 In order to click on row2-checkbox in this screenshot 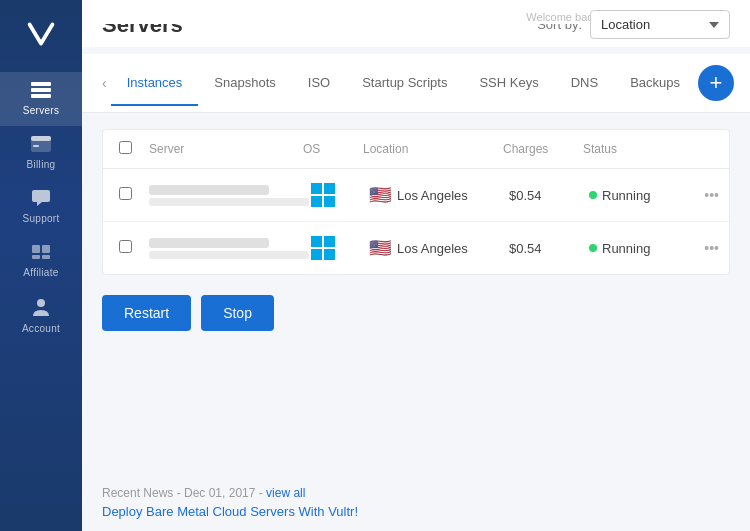, I will do `click(134, 248)`.